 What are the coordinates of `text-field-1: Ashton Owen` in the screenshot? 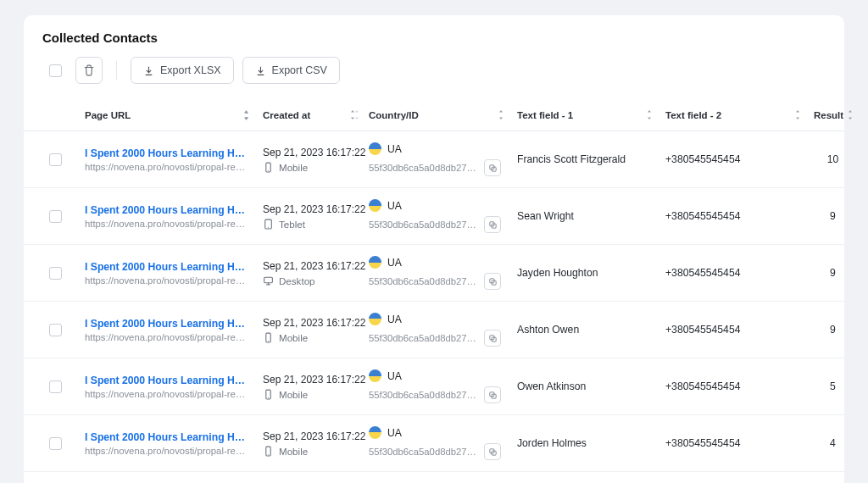 It's located at (592, 330).